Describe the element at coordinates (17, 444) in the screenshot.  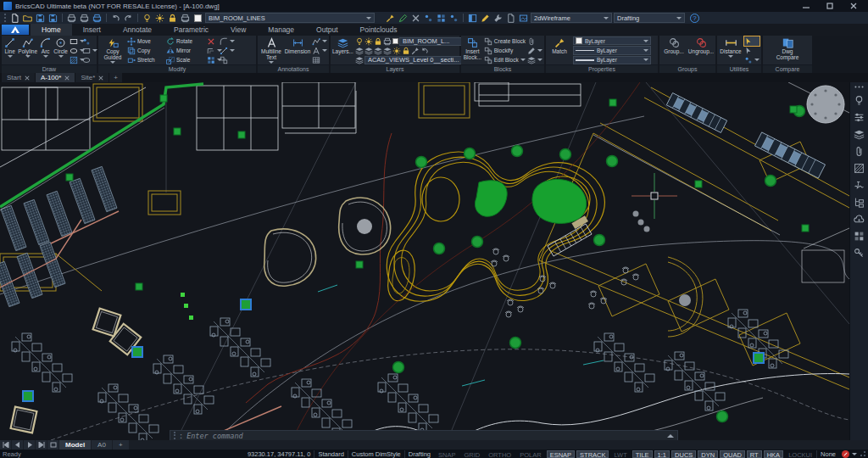
I see `prev-layout-button` at that location.